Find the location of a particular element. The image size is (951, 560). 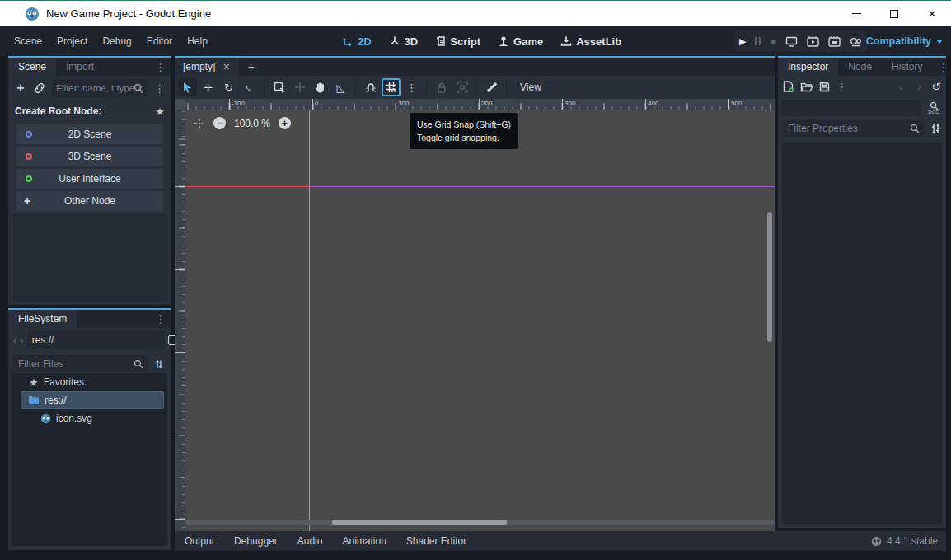

menu-debug: Debug is located at coordinates (117, 41).